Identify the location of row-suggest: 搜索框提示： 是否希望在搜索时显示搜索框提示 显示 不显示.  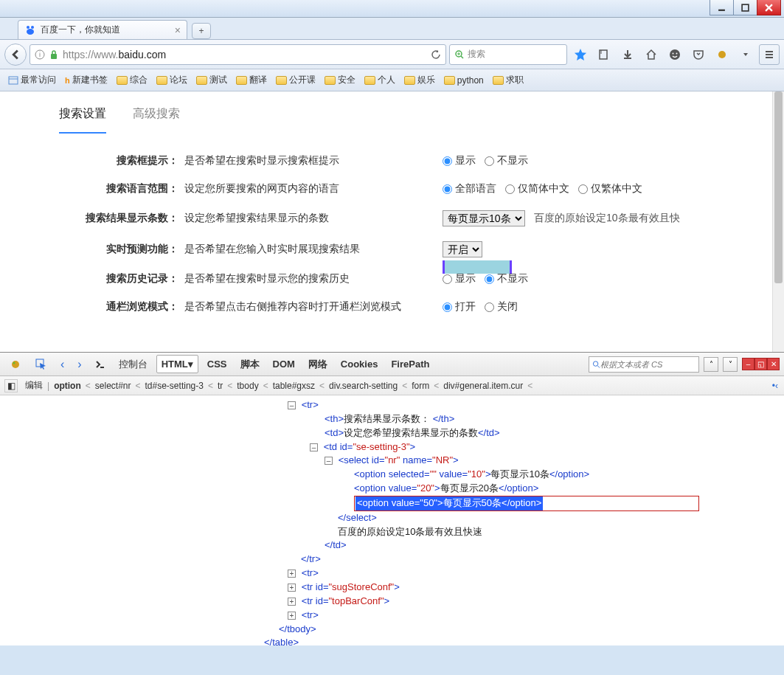
(416, 161).